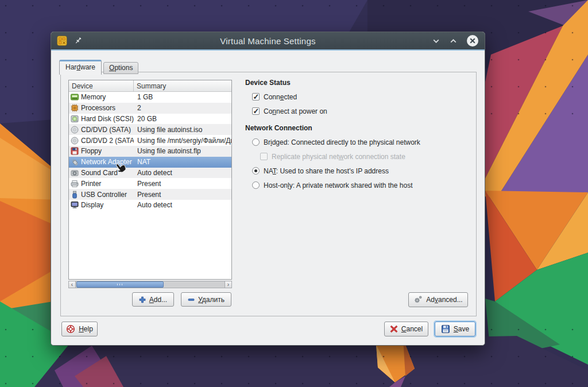 The height and width of the screenshot is (387, 588). I want to click on network-connection-option-1: Replicate physical network connection st…, so click(360, 156).